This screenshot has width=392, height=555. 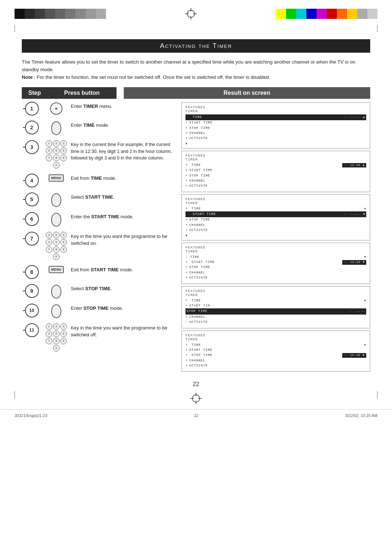 What do you see at coordinates (276, 262) in the screenshot?
I see `screen-4-item-start: • START TIME ·· 13:30 ▼` at bounding box center [276, 262].